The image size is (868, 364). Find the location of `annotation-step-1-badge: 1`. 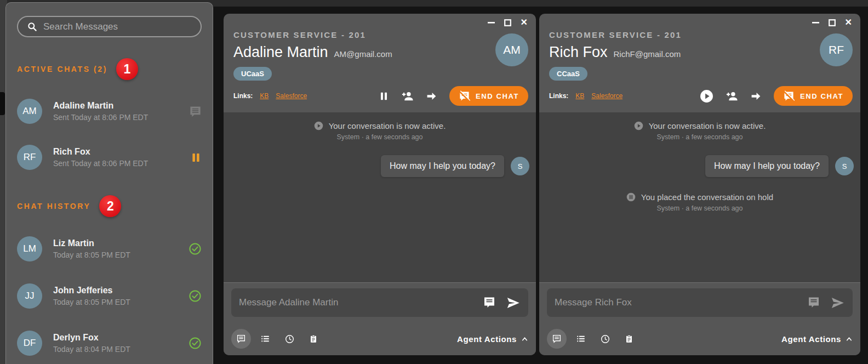

annotation-step-1-badge: 1 is located at coordinates (127, 69).